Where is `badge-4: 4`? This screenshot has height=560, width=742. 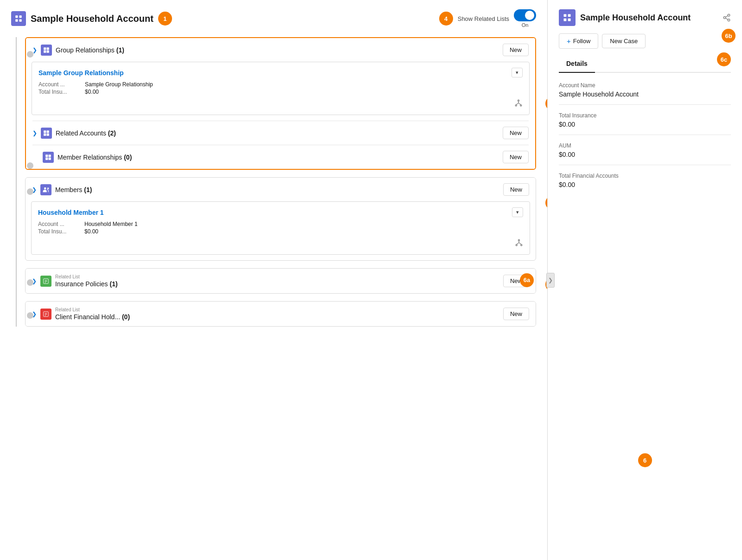
badge-4: 4 is located at coordinates (446, 19).